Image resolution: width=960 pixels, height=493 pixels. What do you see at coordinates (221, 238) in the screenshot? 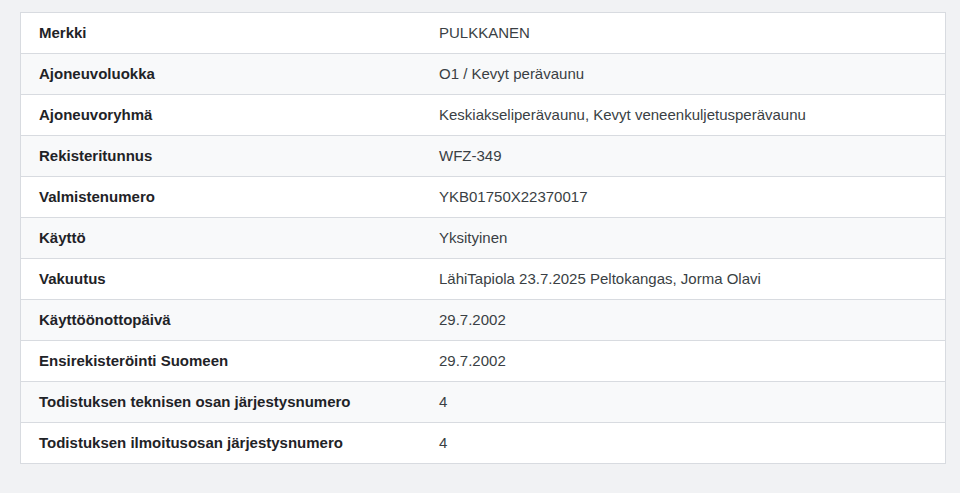
I see `row-label: Käyttö` at bounding box center [221, 238].